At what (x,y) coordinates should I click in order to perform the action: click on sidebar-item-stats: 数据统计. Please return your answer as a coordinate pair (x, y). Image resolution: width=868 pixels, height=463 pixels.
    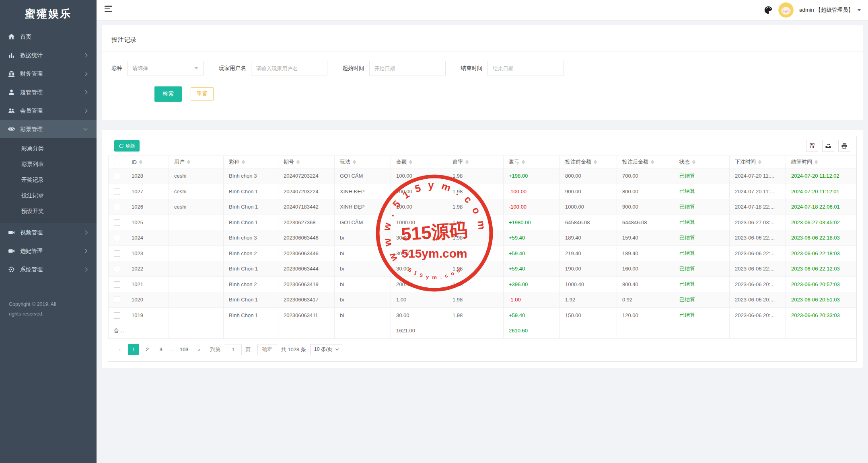
    Looking at the image, I should click on (48, 55).